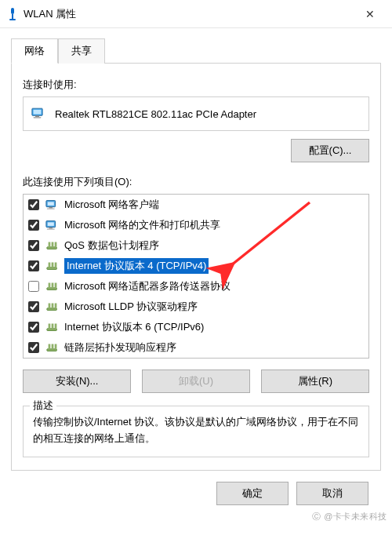 The width and height of the screenshot is (392, 557). I want to click on properties-button: 属性(R), so click(315, 381).